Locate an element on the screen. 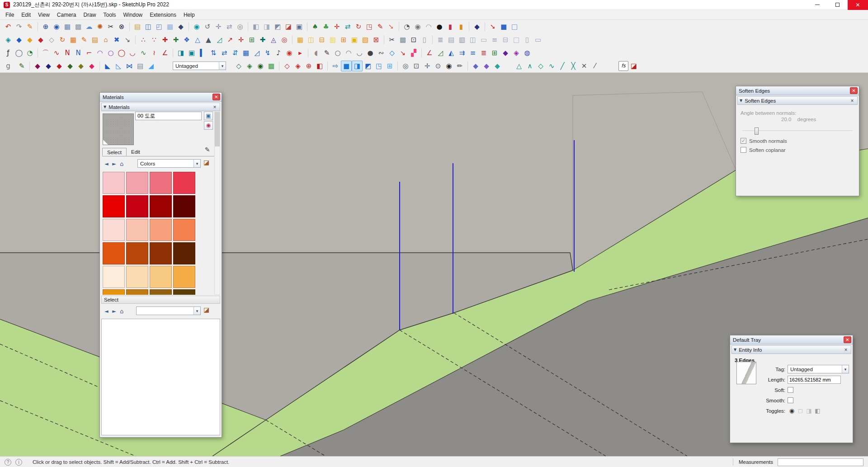  materials-close-button: ✕ is located at coordinates (216, 97).